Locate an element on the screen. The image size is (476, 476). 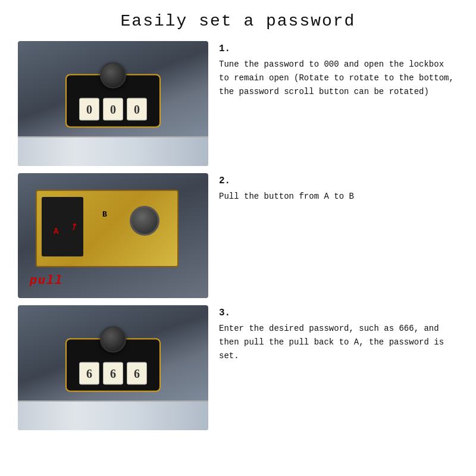
step-1-text: 1. Tune the password to 000 and open the… is located at coordinates (339, 70).